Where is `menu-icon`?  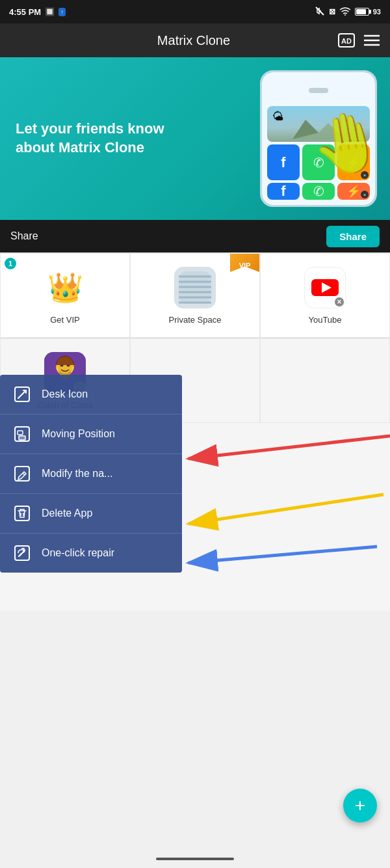
menu-icon is located at coordinates (372, 40).